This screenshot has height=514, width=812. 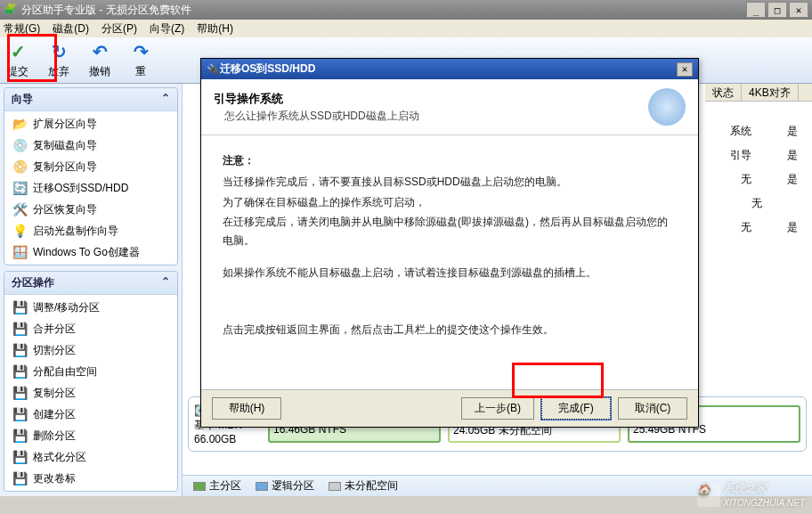 What do you see at coordinates (91, 350) in the screenshot?
I see `ops-item: 💾切割分区` at bounding box center [91, 350].